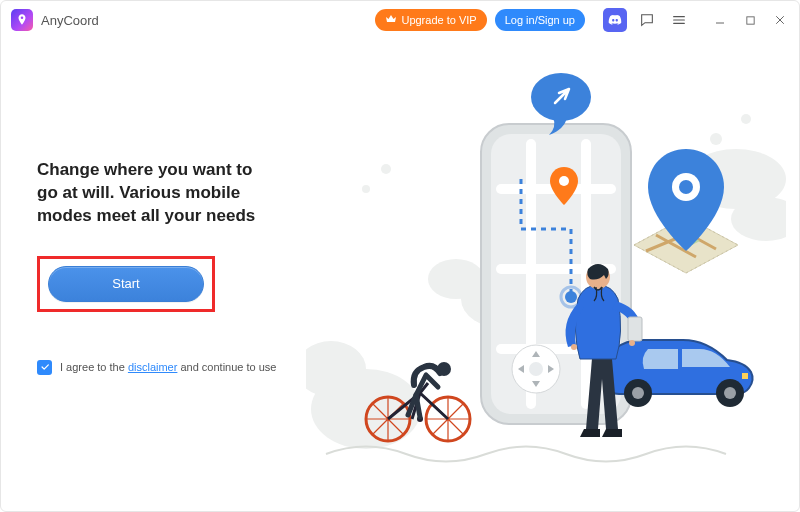 The image size is (800, 512). I want to click on start-highlight-box: Start, so click(126, 284).